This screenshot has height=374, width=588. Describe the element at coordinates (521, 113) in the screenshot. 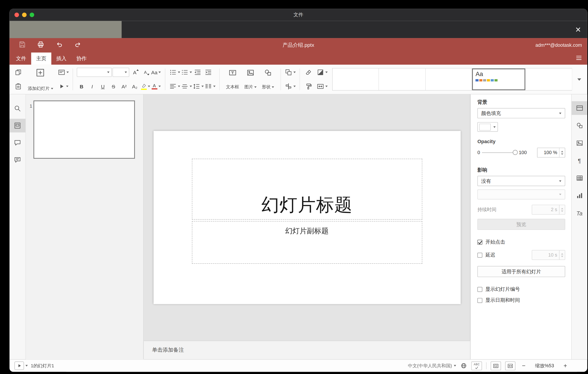

I see `background-fill-select: 颜色填充` at that location.